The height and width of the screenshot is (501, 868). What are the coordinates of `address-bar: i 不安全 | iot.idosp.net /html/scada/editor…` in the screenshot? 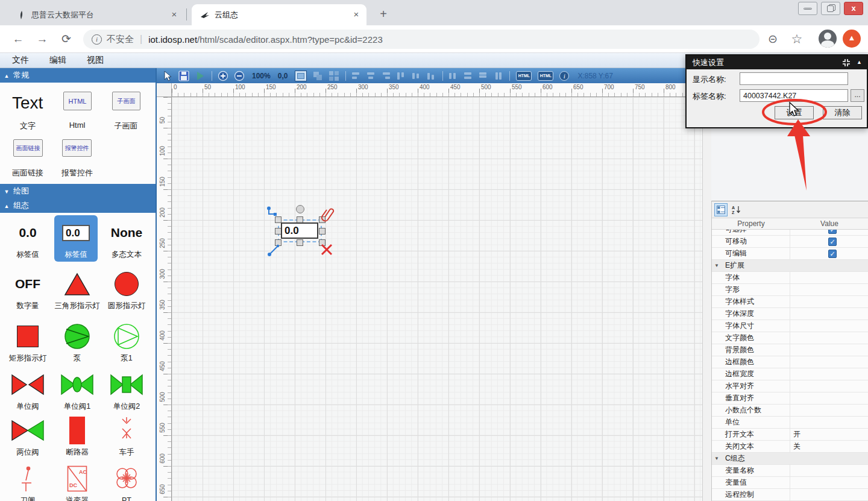 It's located at (421, 39).